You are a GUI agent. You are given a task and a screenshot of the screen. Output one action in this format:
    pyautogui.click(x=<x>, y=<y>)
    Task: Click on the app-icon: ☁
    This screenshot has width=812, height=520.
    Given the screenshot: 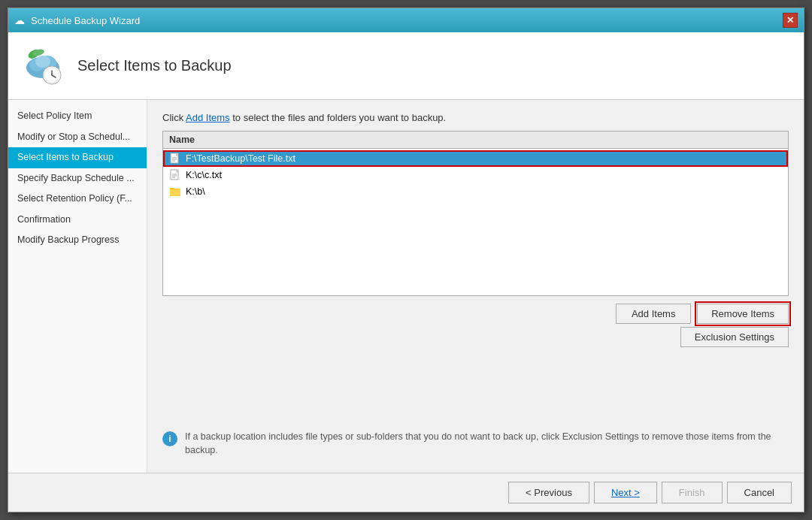 What is the action you would take?
    pyautogui.click(x=20, y=20)
    